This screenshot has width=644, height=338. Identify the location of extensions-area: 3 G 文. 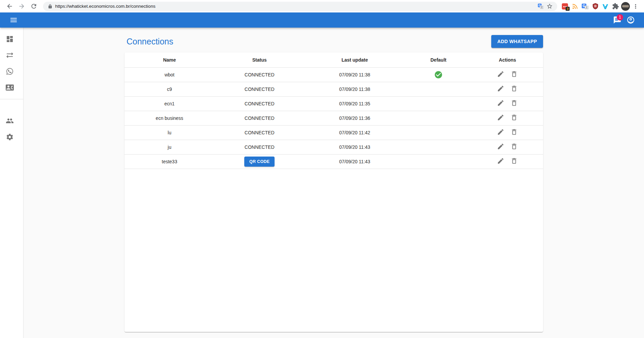
(600, 6).